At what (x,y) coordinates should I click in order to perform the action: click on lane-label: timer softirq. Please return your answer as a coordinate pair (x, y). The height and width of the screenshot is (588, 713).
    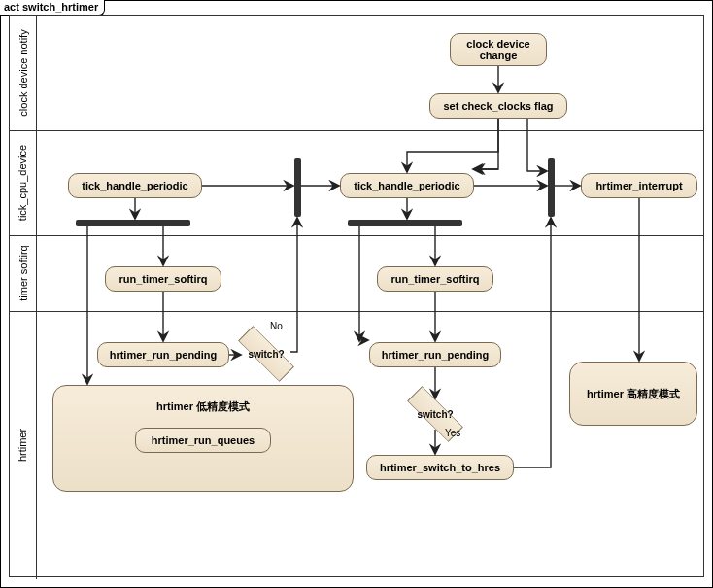
    Looking at the image, I should click on (23, 272).